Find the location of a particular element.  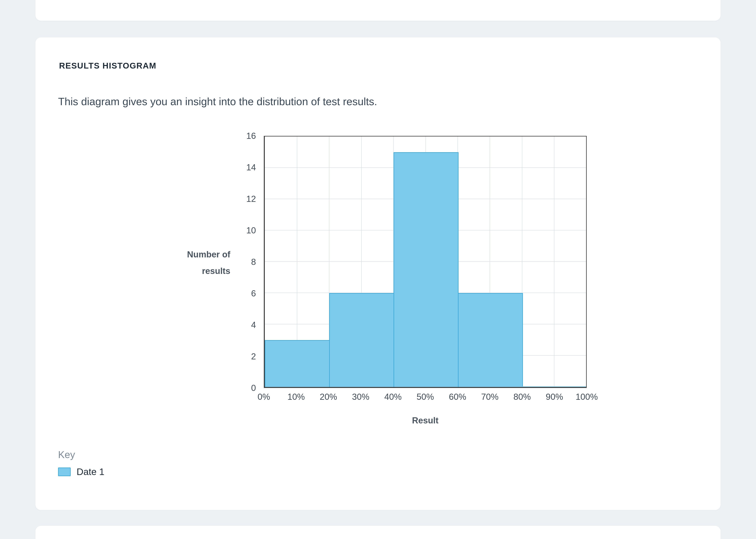

x-tick: 50% is located at coordinates (425, 397).